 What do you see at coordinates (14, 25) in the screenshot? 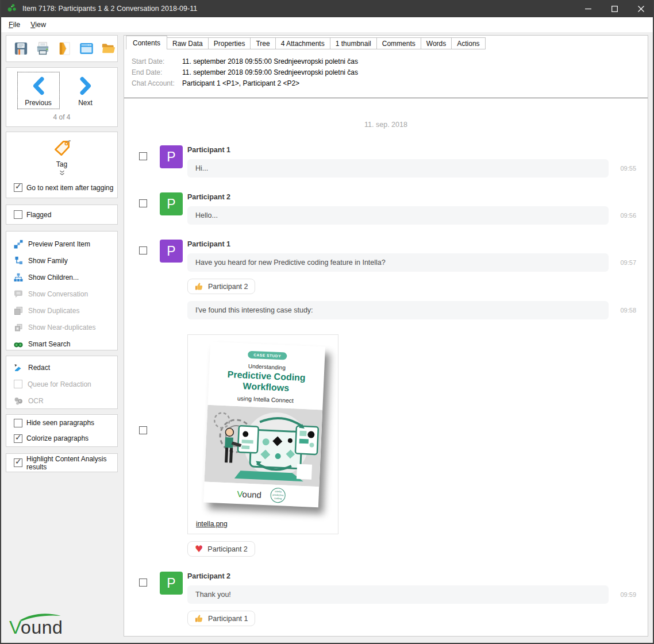
I see `menu-file: File` at bounding box center [14, 25].